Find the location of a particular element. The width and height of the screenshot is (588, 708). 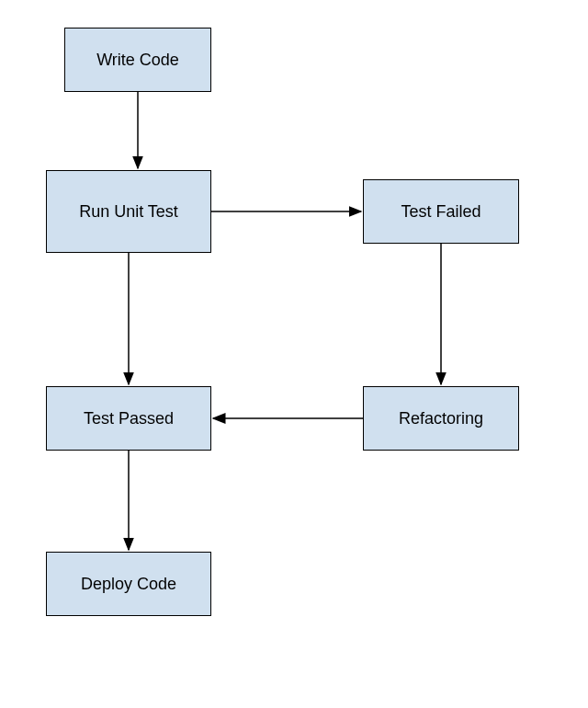

node-run-unit-test: Run Unit Test is located at coordinates (129, 211).